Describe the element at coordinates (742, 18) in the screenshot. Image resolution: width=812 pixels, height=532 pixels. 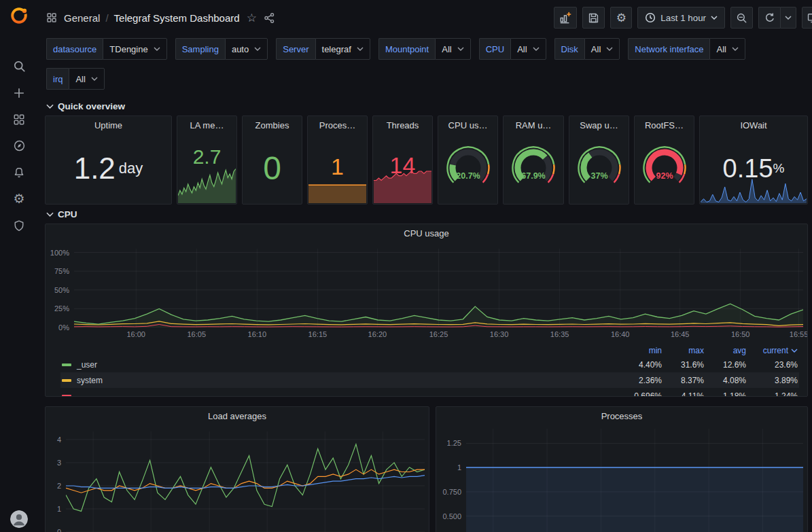
I see `zoom-out-button` at that location.